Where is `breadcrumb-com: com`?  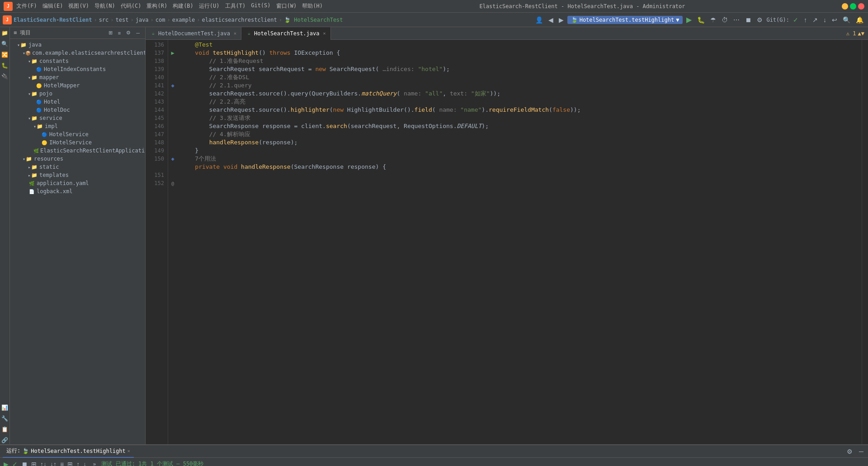
breadcrumb-com: com is located at coordinates (160, 20).